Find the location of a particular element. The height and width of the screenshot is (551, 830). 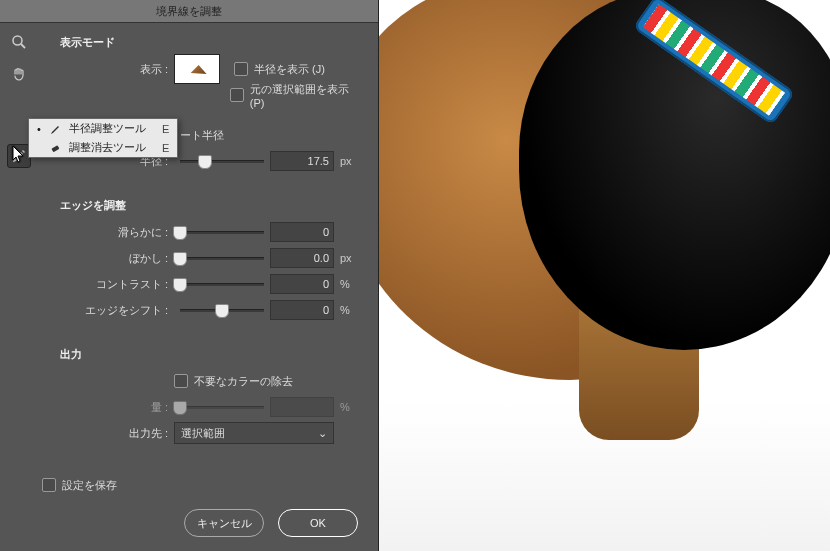

brush-icon is located at coordinates (56, 129).